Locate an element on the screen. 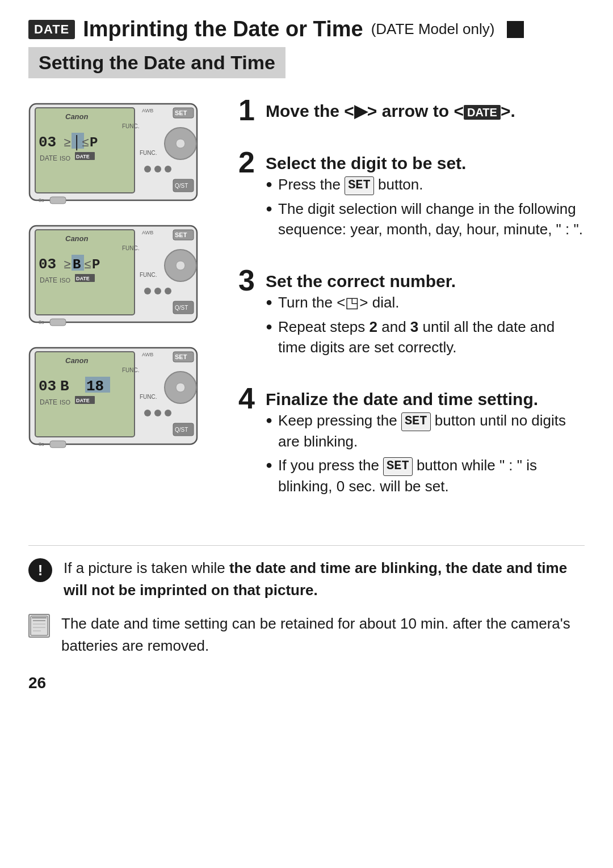 The width and height of the screenshot is (613, 868). step-4-body: ● Keep pressing the SET button until no … is located at coordinates (425, 453).